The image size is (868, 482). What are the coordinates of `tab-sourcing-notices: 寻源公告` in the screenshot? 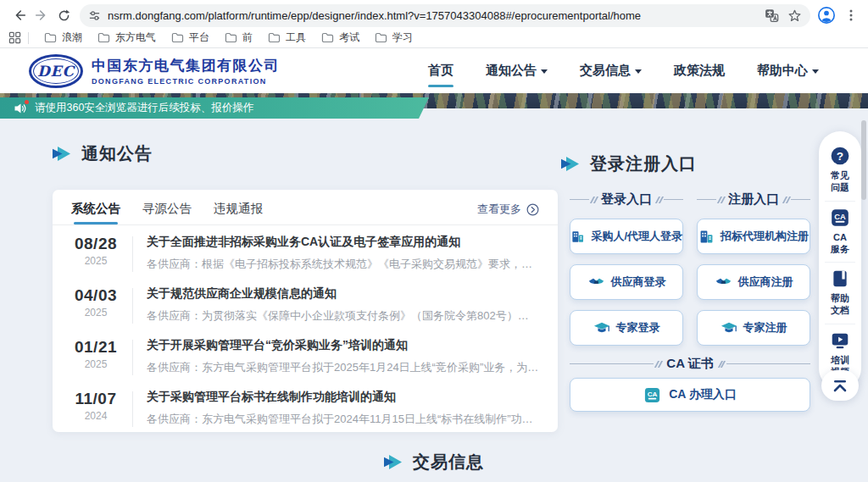 It's located at (167, 213).